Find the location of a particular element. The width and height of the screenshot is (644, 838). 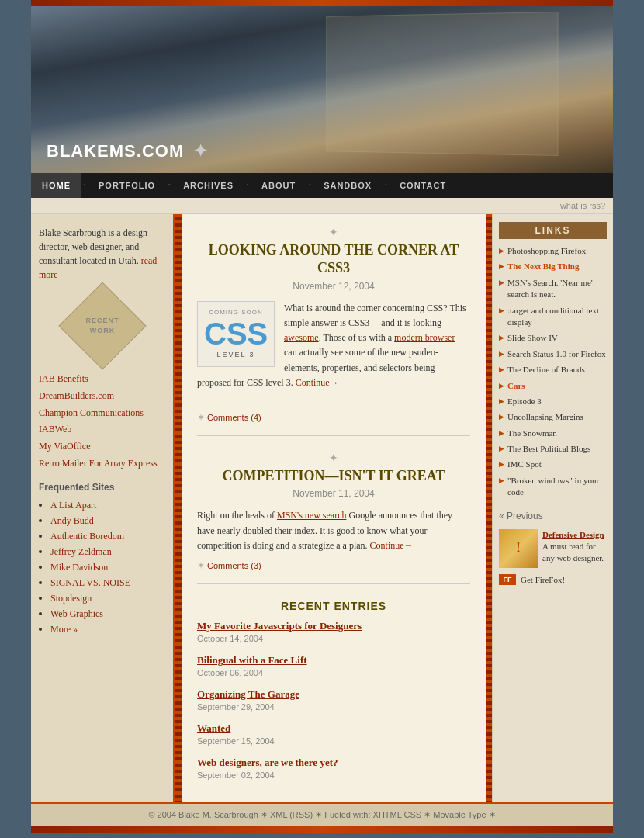

nav-sep-4: · is located at coordinates (310, 185).